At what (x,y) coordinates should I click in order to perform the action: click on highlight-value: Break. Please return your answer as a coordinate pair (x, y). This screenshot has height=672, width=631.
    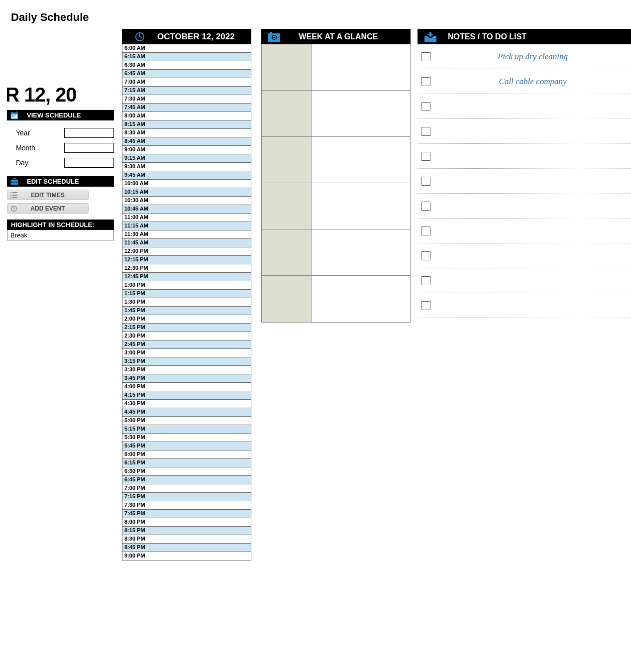
    Looking at the image, I should click on (61, 235).